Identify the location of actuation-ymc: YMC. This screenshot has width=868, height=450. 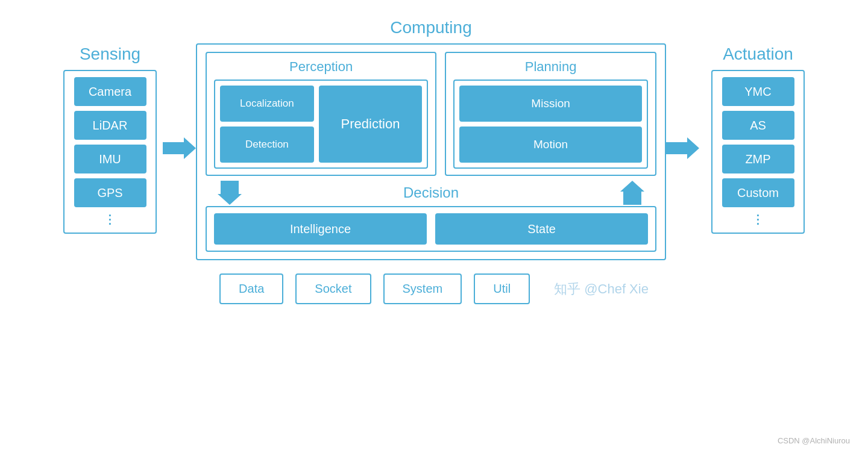
(758, 92).